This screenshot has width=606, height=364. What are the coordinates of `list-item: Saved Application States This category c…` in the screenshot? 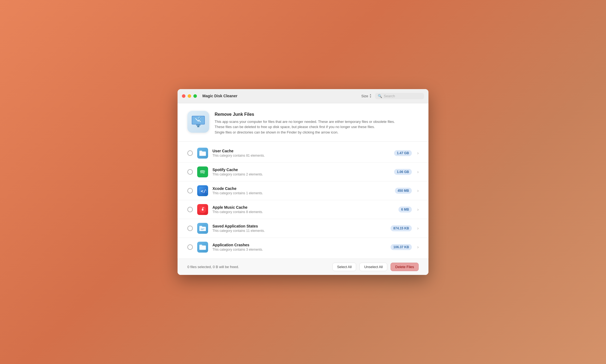 It's located at (303, 228).